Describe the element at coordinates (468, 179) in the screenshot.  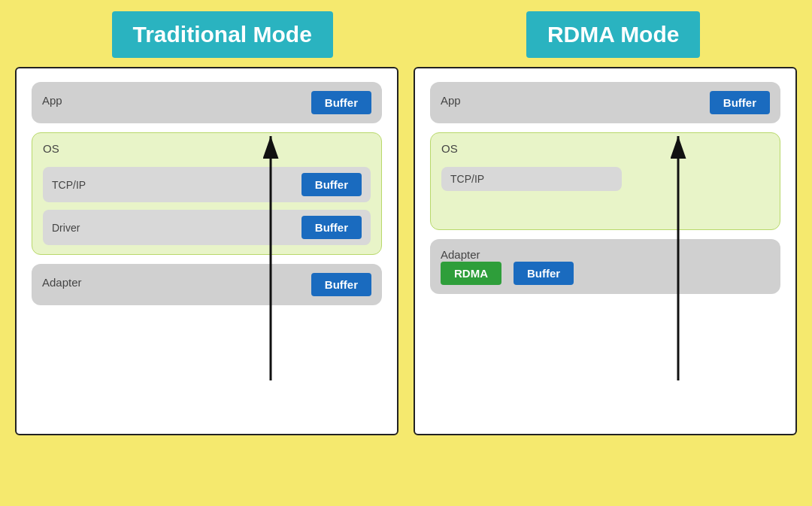
I see `rdma-tcpip-label: TCP/IP` at that location.